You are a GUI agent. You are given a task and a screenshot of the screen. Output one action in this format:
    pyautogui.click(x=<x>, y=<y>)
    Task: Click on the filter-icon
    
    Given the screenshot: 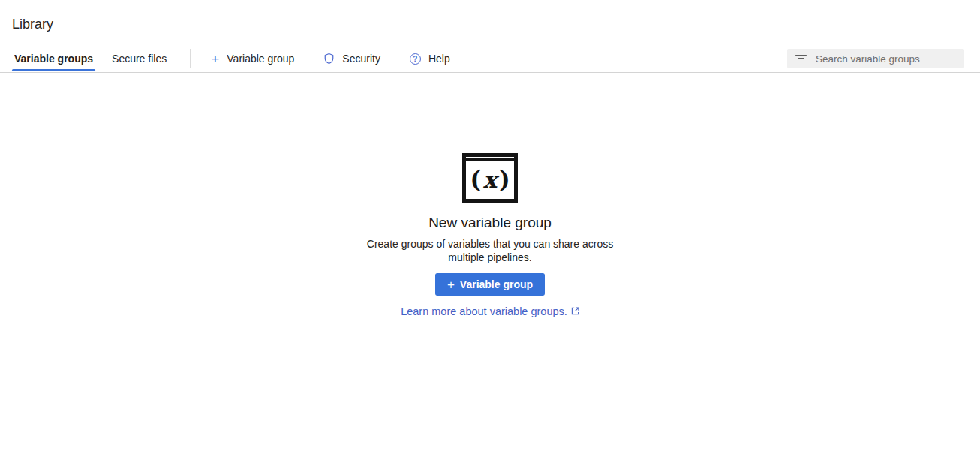 What is the action you would take?
    pyautogui.click(x=801, y=59)
    